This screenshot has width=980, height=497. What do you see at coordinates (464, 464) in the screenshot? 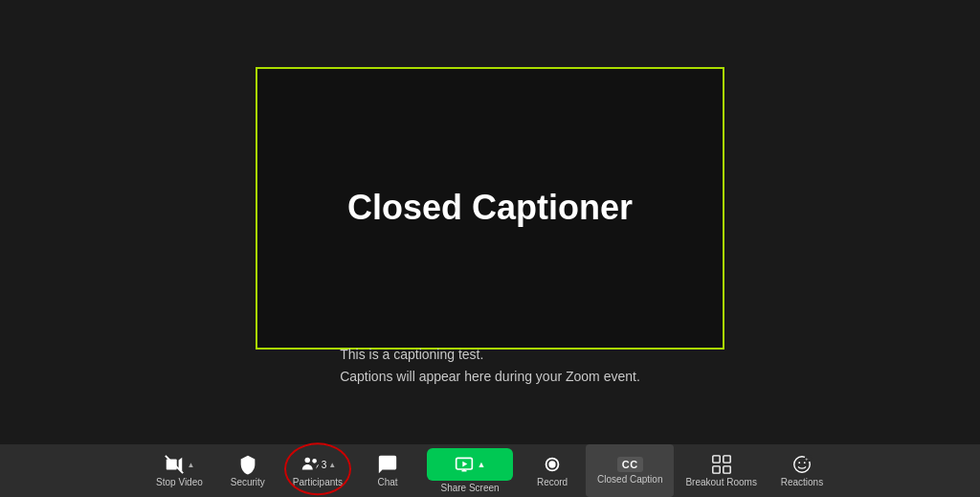
I see `share-screen-icon` at bounding box center [464, 464].